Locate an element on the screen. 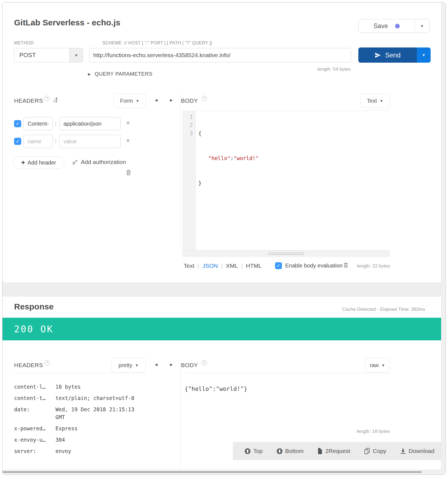 The image size is (448, 477). response-body-length: length: 18 bytes is located at coordinates (348, 431).